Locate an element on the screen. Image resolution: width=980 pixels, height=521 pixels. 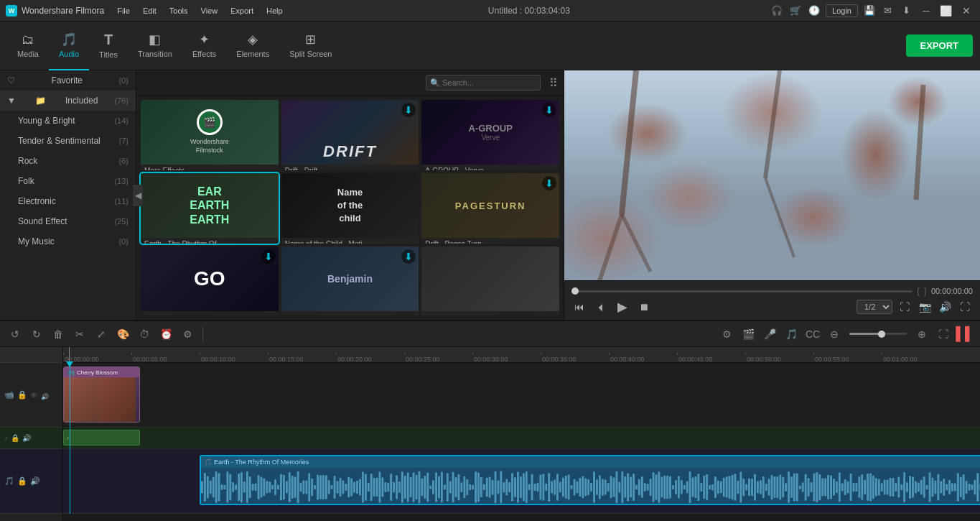
track-settings-button: ⚙ is located at coordinates (727, 334).